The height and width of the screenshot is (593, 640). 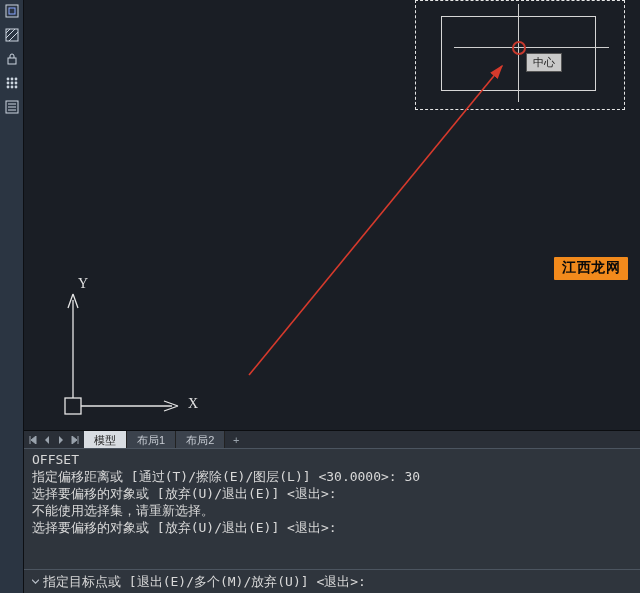 What do you see at coordinates (591, 268) in the screenshot?
I see `watermark: 江西龙网` at bounding box center [591, 268].